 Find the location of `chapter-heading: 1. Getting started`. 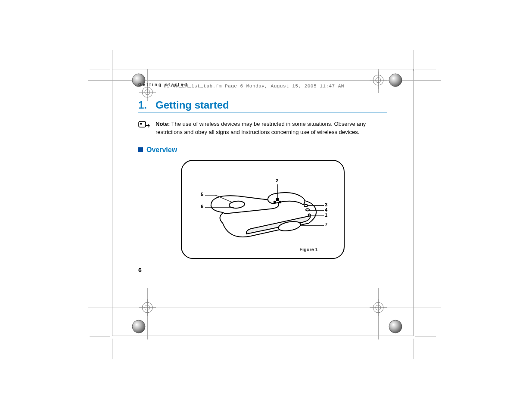

chapter-heading: 1. Getting started is located at coordinates (263, 106).